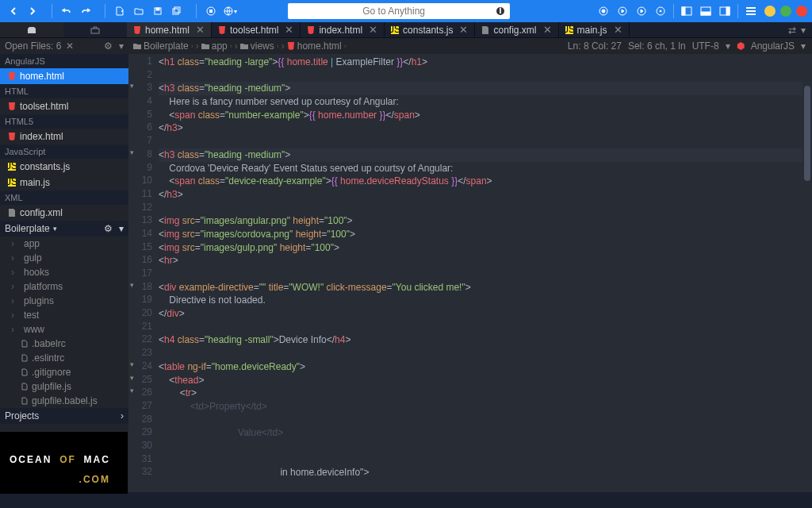  I want to click on tab-toolset-html: toolset.html✕, so click(256, 30).